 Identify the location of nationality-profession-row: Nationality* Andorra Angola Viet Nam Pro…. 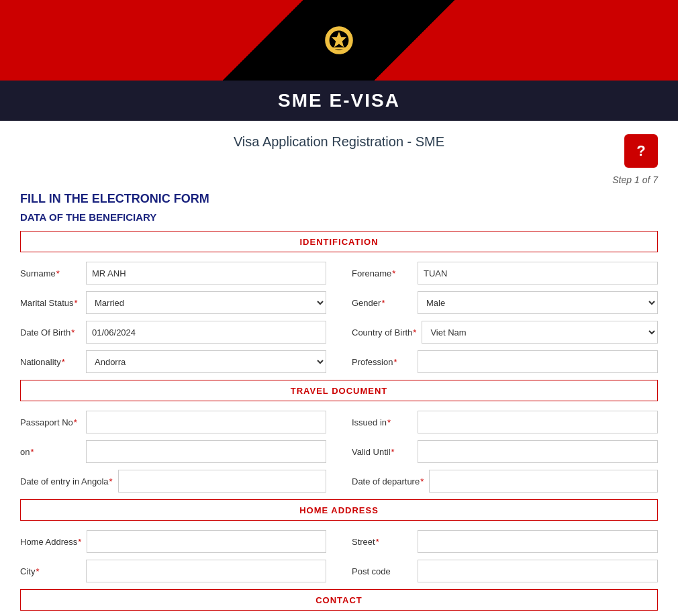
(339, 362).